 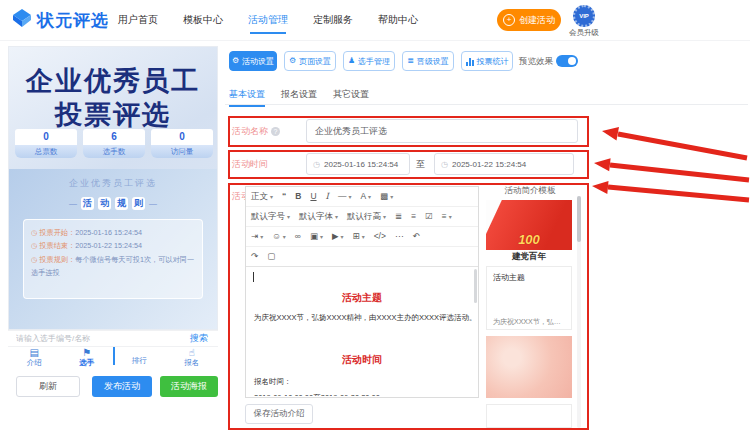 I want to click on tab-vote-statistics: 投票统计, so click(x=487, y=61).